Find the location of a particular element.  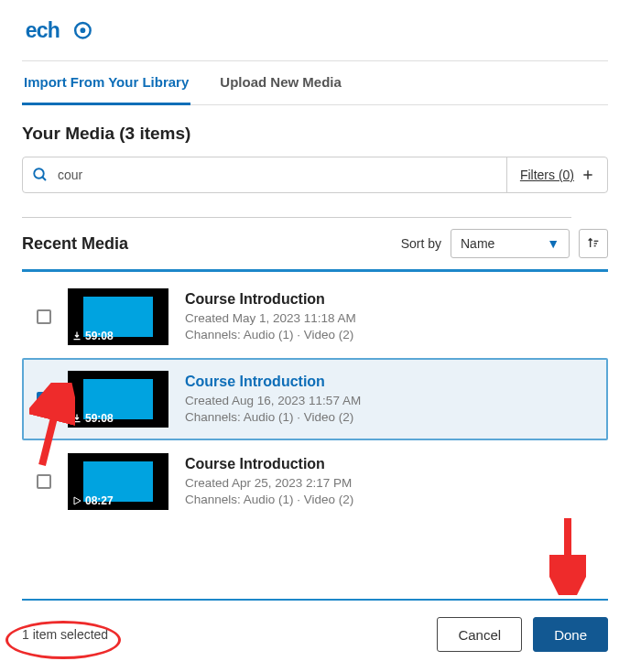

footer: 1 item selected Cancel Done is located at coordinates (315, 634).